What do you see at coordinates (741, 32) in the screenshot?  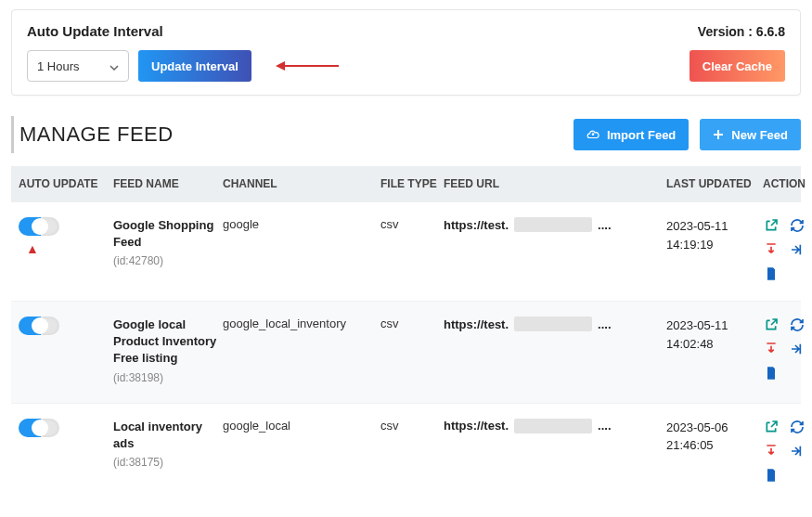 I see `version-label: Version : 6.6.8` at bounding box center [741, 32].